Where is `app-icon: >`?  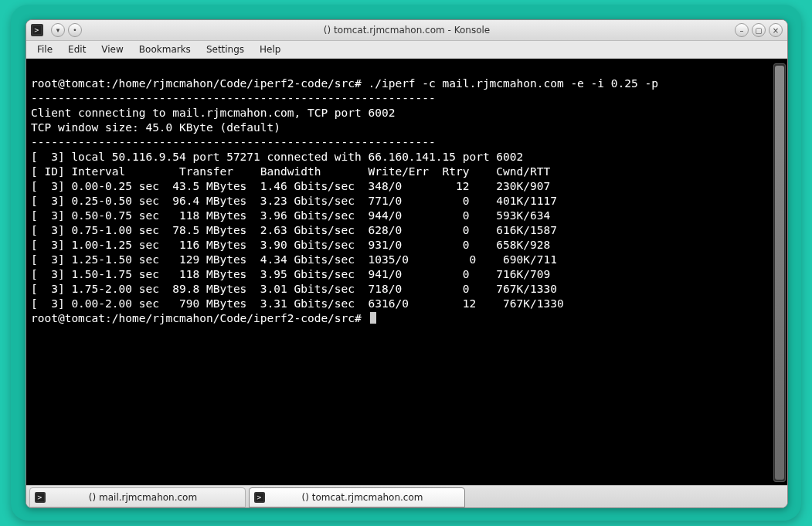 app-icon: > is located at coordinates (37, 30).